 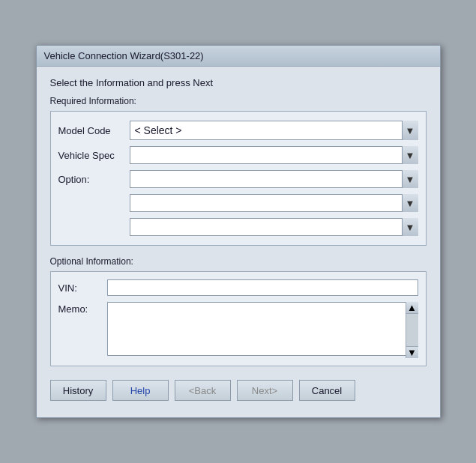 What do you see at coordinates (124, 55) in the screenshot?
I see `window-title: Vehicle Connection Wizard(S301-22)` at bounding box center [124, 55].